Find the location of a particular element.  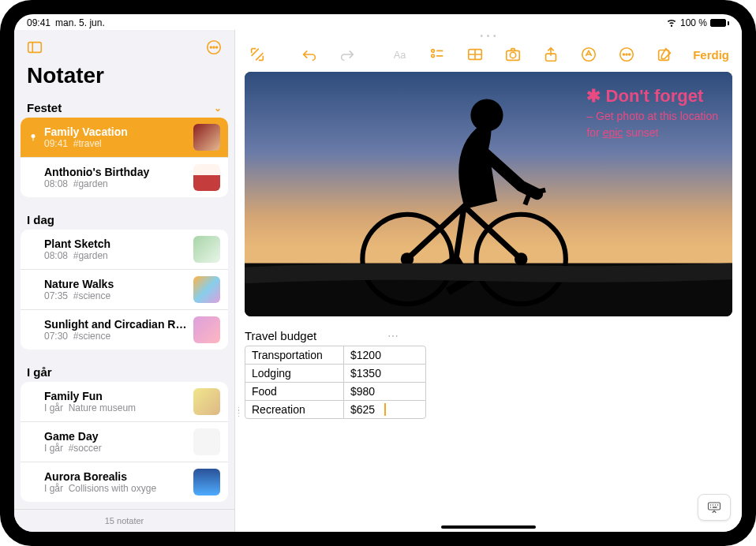

note-meta: 09:41 #travel is located at coordinates (115, 144).